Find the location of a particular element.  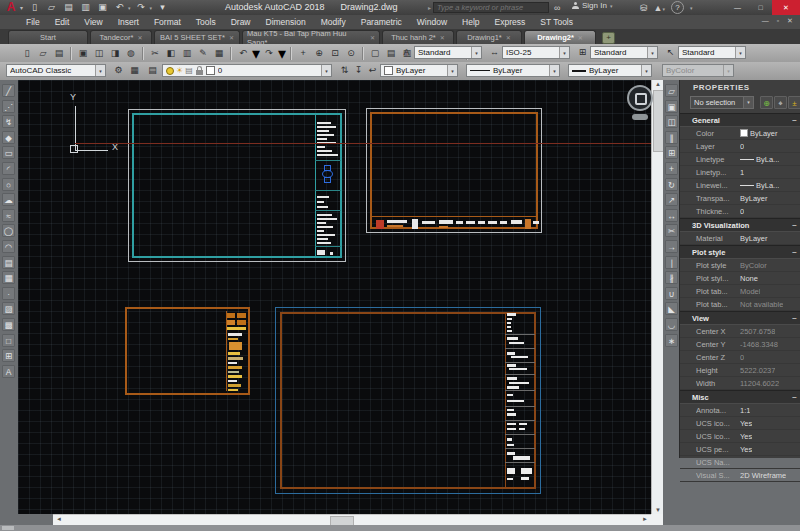

property-row: Layer0 is located at coordinates (740, 146).